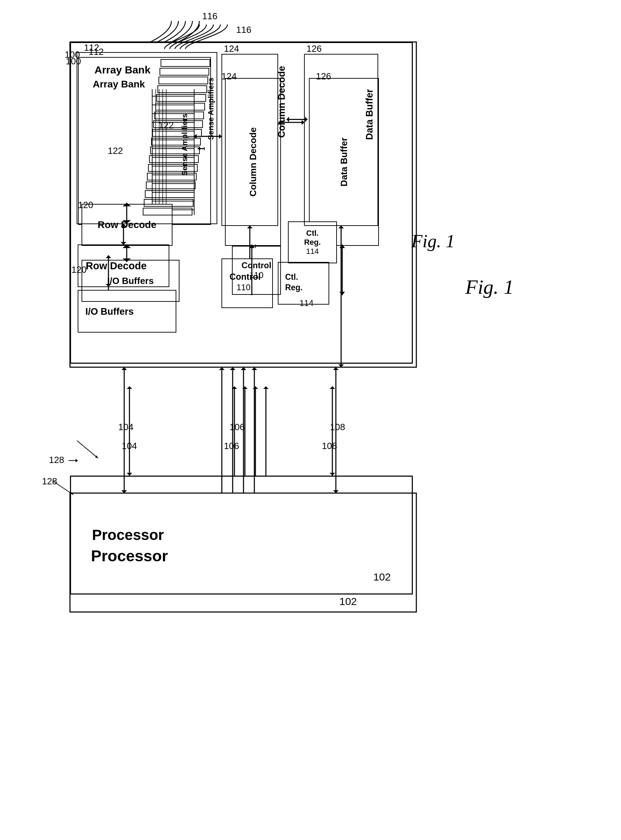 Image resolution: width=621 pixels, height=840 pixels. Describe the element at coordinates (211, 109) in the screenshot. I see `svg-text: Sense Amplifiers` at that location.